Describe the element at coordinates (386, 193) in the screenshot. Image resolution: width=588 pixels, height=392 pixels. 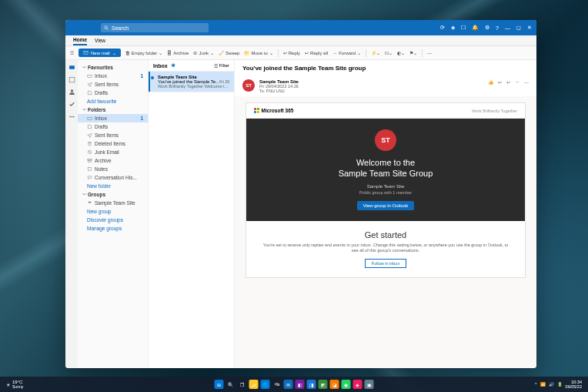
I see `group-info: Public group with 1 member` at that location.